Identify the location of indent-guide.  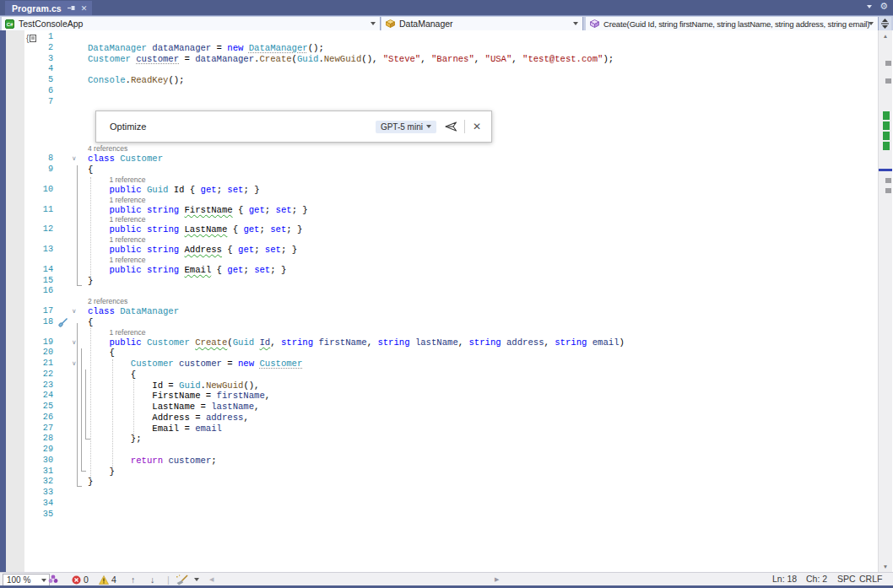
(91, 228).